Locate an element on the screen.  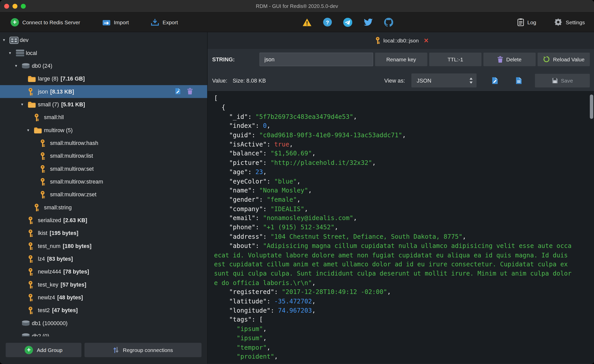
gear-icon is located at coordinates (558, 22).